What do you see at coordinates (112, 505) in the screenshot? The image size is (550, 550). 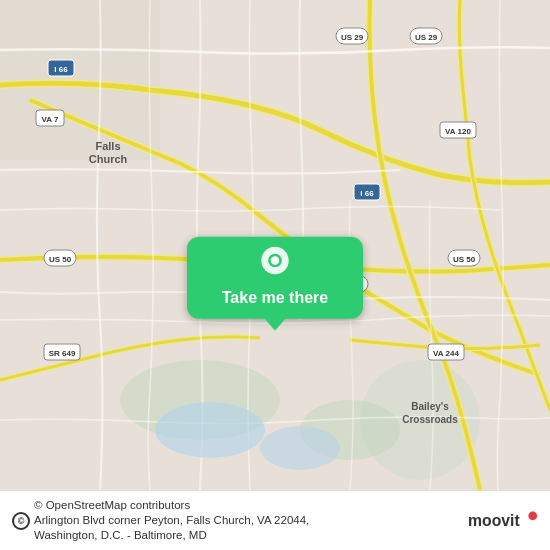 I see `copyright-text: © OpenStreetMap contributors` at bounding box center [112, 505].